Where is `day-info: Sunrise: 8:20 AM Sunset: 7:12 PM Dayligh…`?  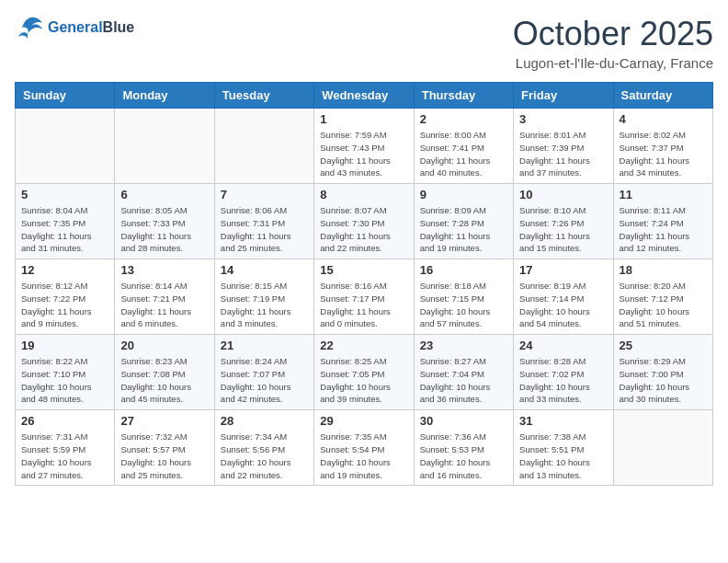 day-info: Sunrise: 8:20 AM Sunset: 7:12 PM Dayligh… is located at coordinates (664, 305).